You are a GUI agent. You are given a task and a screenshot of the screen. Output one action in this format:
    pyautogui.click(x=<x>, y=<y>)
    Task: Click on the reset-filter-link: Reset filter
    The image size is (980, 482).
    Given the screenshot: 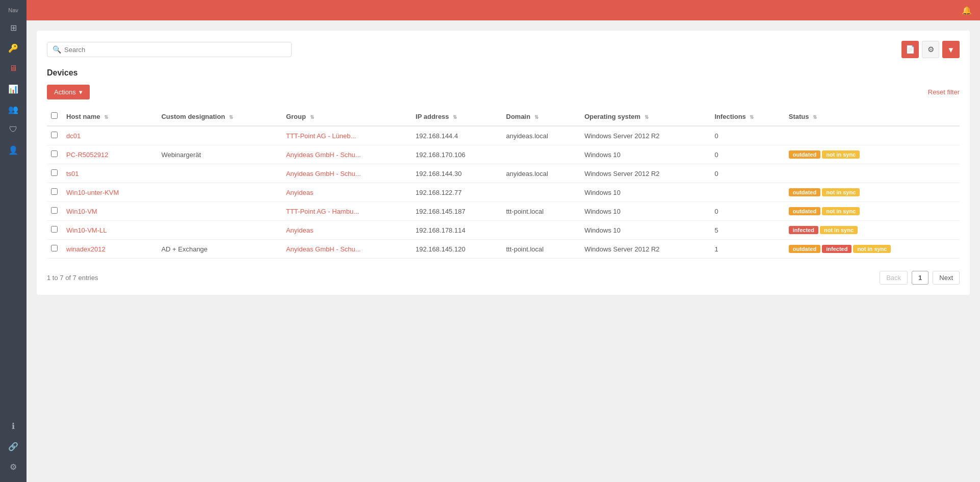 What is the action you would take?
    pyautogui.click(x=944, y=92)
    